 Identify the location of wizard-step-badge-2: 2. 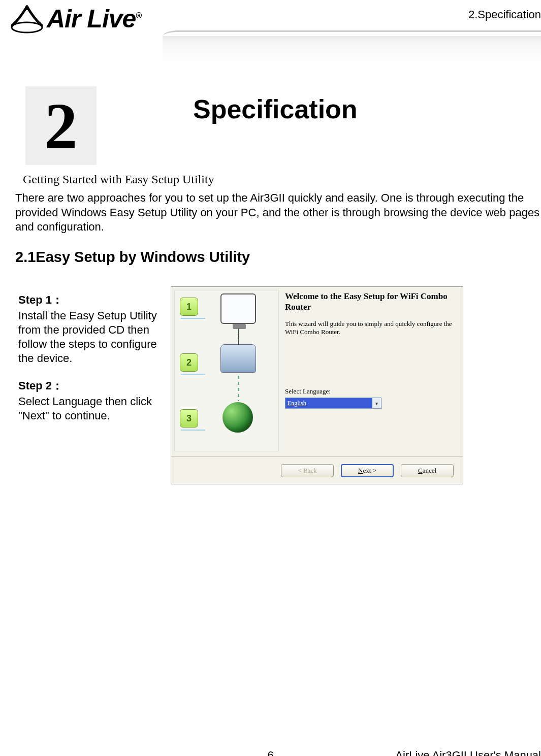
(189, 363).